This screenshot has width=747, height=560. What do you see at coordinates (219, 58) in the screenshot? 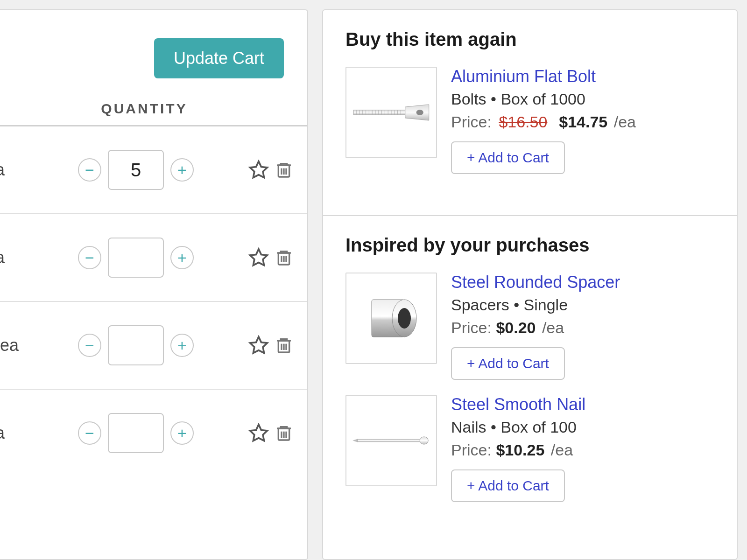
I see `update-cart-button: Update Cart` at bounding box center [219, 58].